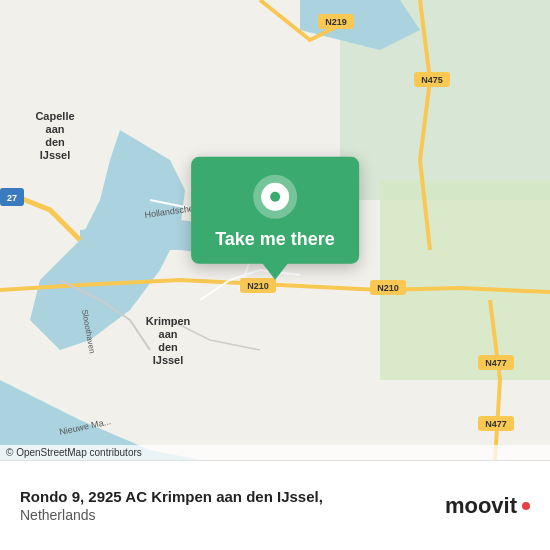  Describe the element at coordinates (275, 197) in the screenshot. I see `location-pin-icon` at that location.